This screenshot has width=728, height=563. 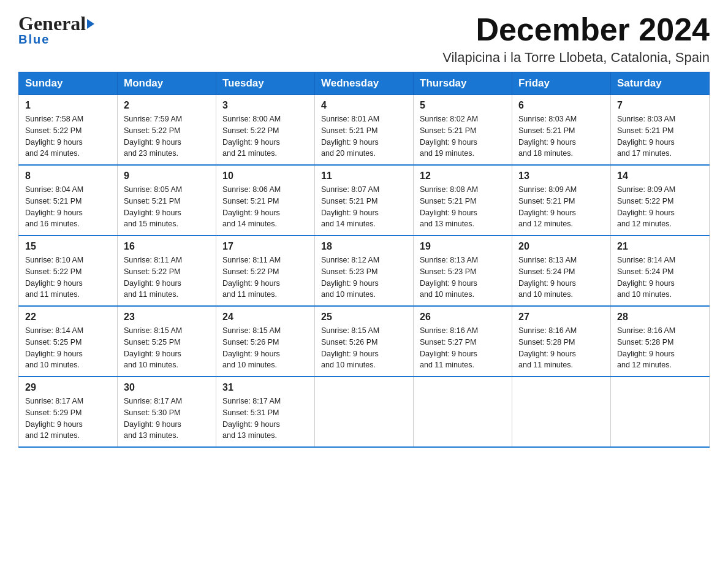 I want to click on calendar-cell: 3 Sunrise: 8:00 AMSunset: 5:22 PMDayligh…, so click(x=266, y=130).